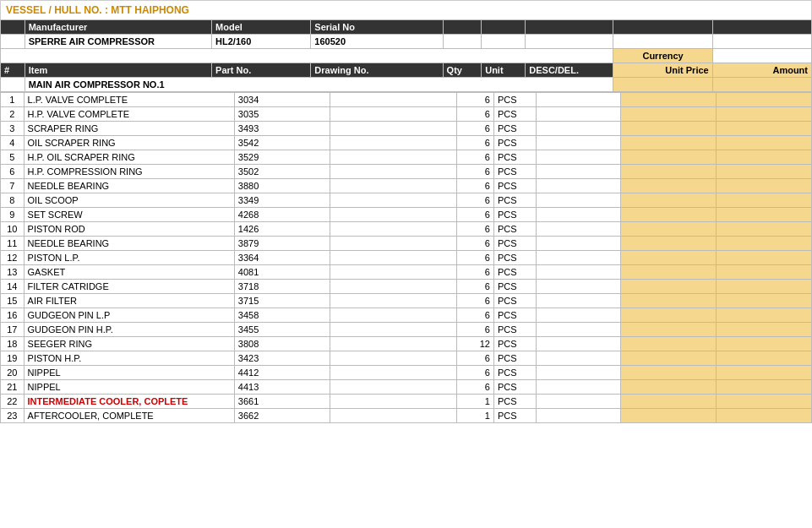  I want to click on row-partno: 3715, so click(282, 301).